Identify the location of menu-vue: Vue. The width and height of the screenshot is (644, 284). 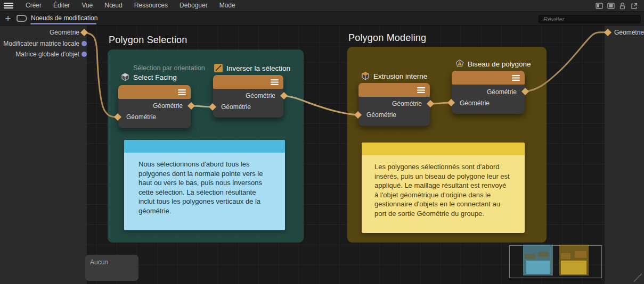
(87, 5).